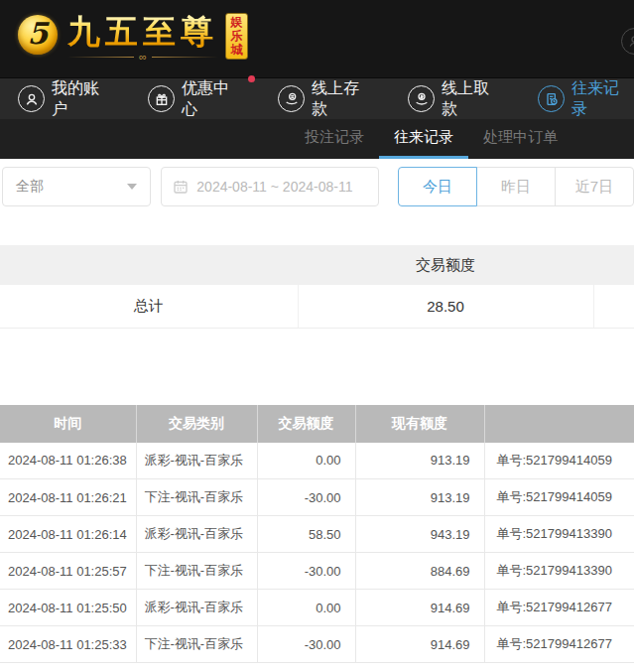 Image resolution: width=634 pixels, height=672 pixels. I want to click on withdraw-icon, so click(421, 99).